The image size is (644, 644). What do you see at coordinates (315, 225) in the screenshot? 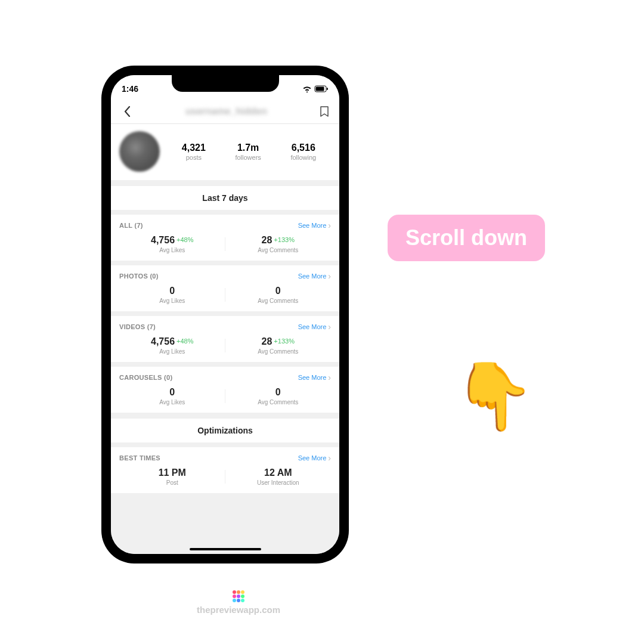
I see `see-more-all: See More` at bounding box center [315, 225].